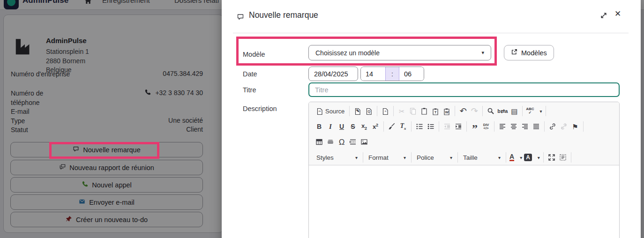  I want to click on indent-icon, so click(458, 126).